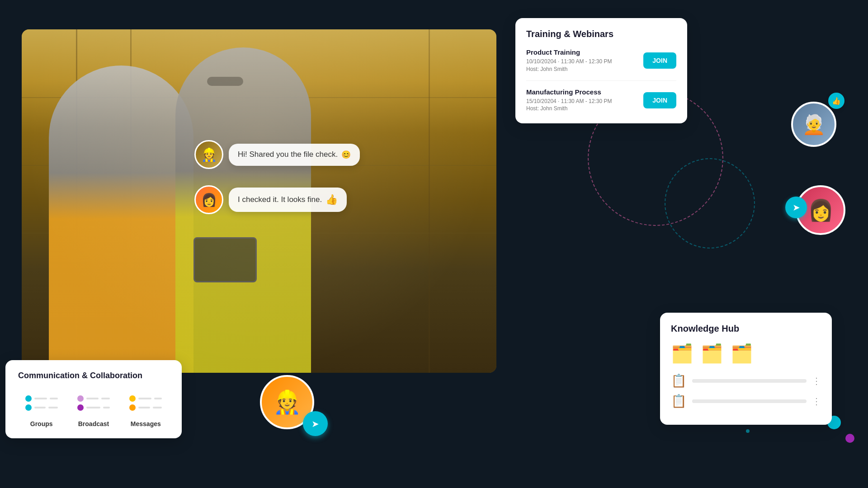 This screenshot has width=868, height=488. What do you see at coordinates (679, 380) in the screenshot?
I see `file-icon-1: 📋` at bounding box center [679, 380].